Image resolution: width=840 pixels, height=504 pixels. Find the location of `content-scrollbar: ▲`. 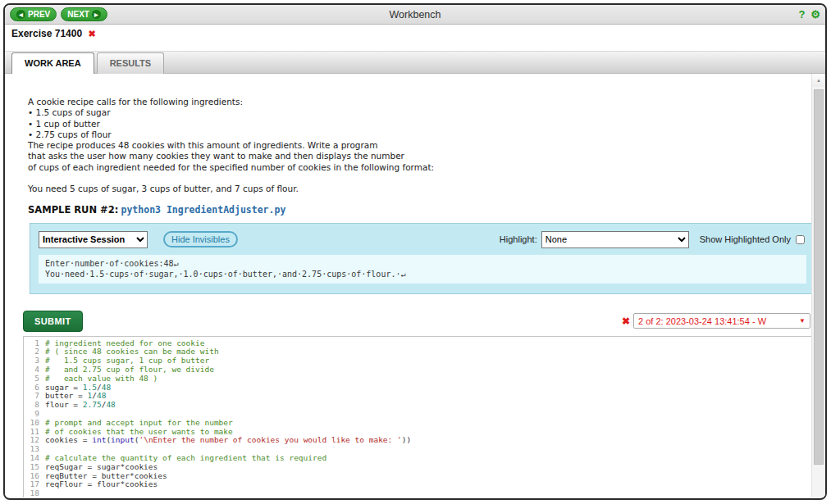

content-scrollbar: ▲ is located at coordinates (819, 285).